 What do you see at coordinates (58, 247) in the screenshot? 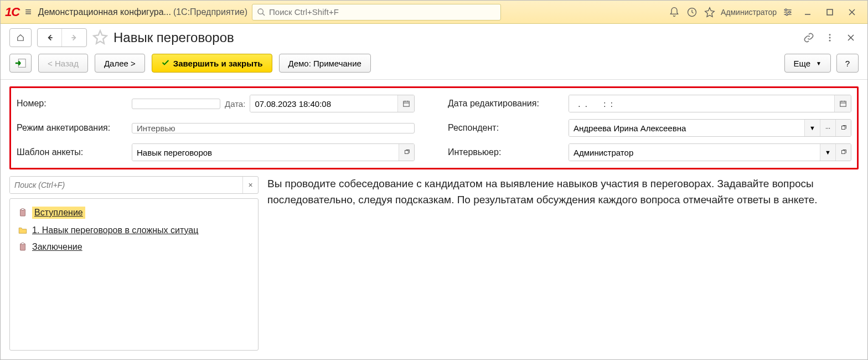
I see `tree-item-label: Заключение` at bounding box center [58, 247].